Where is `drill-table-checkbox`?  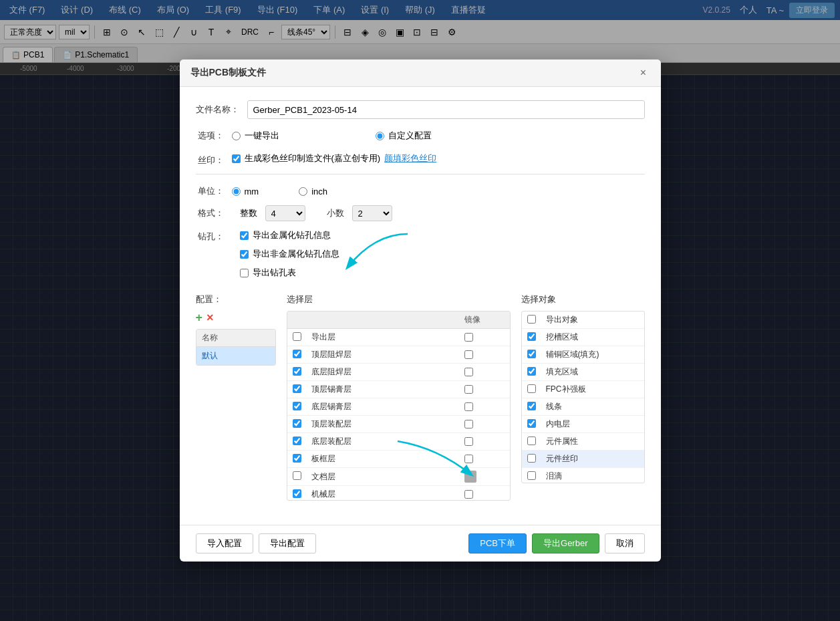
drill-table-checkbox is located at coordinates (245, 273).